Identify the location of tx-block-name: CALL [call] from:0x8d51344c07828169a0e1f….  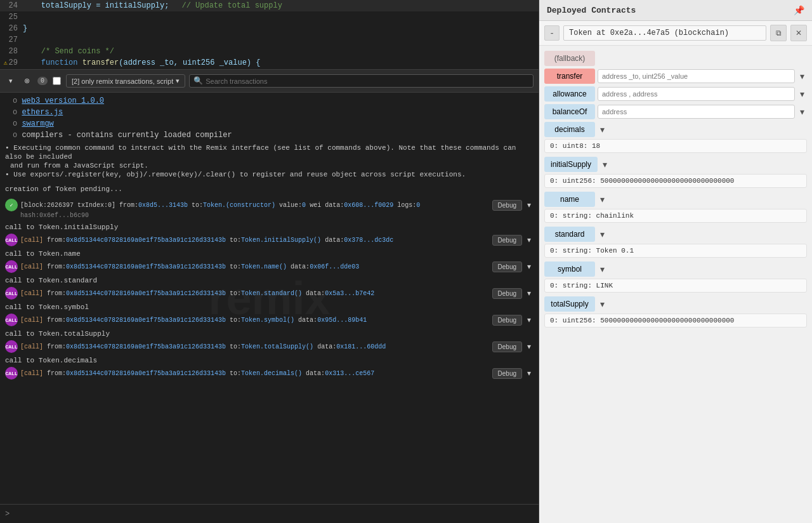
(269, 267).